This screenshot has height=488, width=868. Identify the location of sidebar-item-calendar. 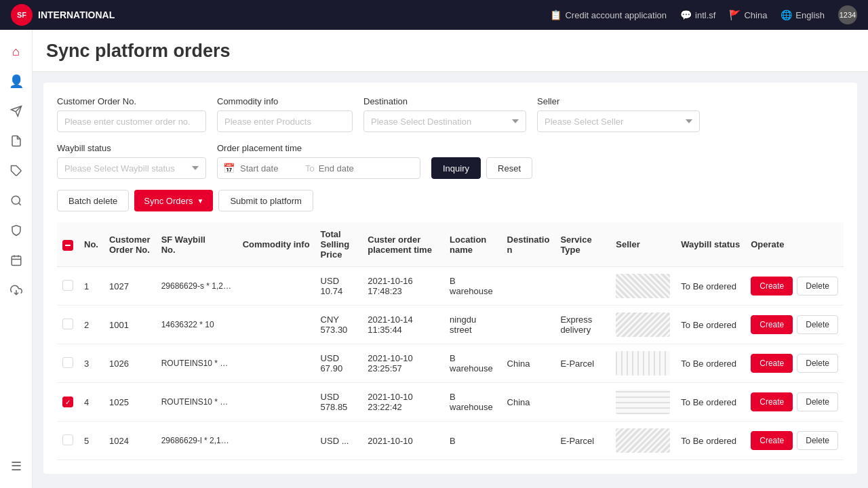
(16, 260).